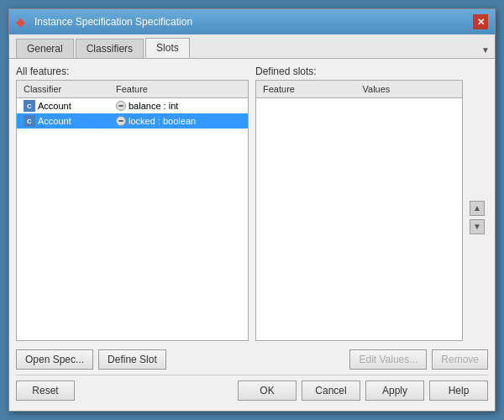 This screenshot has width=504, height=420. I want to click on defined-slots-label: Defined slots:, so click(371, 71).